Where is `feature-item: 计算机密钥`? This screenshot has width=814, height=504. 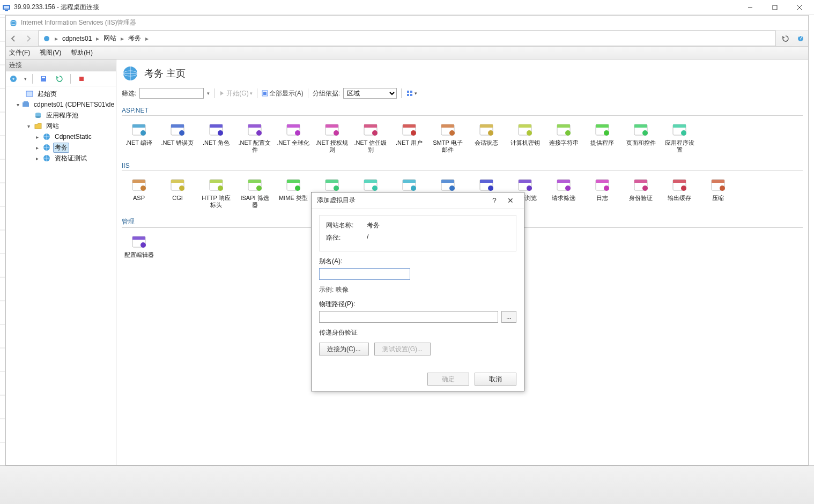
feature-item: 计算机密钥 is located at coordinates (525, 137).